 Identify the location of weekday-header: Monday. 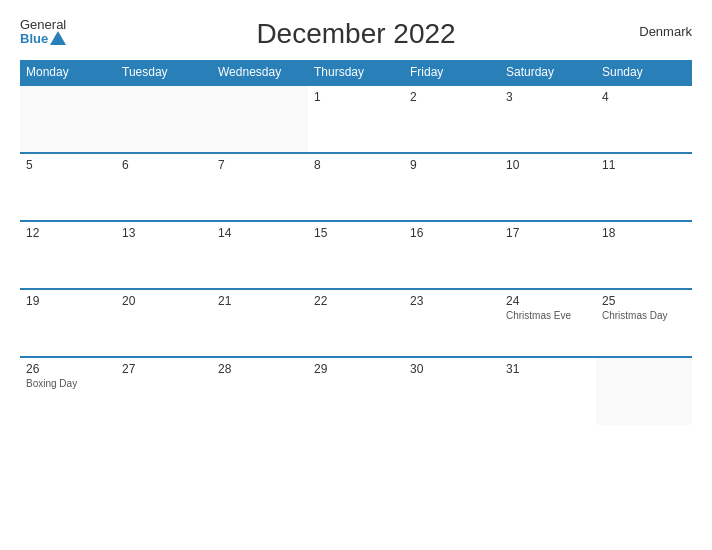
(68, 72).